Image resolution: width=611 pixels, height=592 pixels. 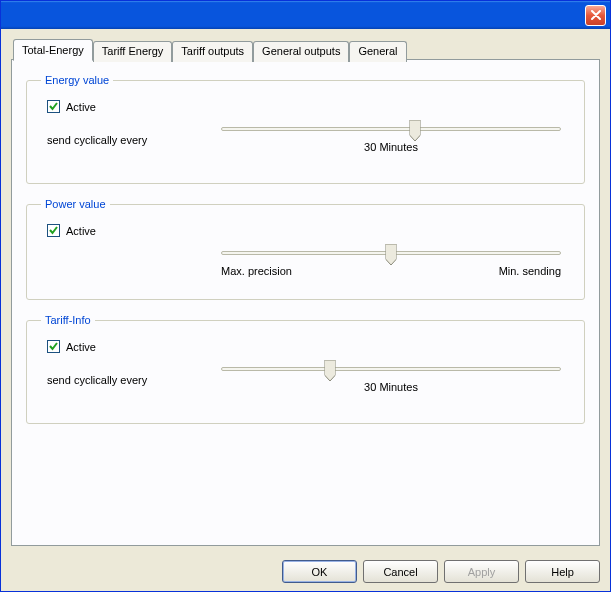 I want to click on slider-power, so click(x=391, y=253).